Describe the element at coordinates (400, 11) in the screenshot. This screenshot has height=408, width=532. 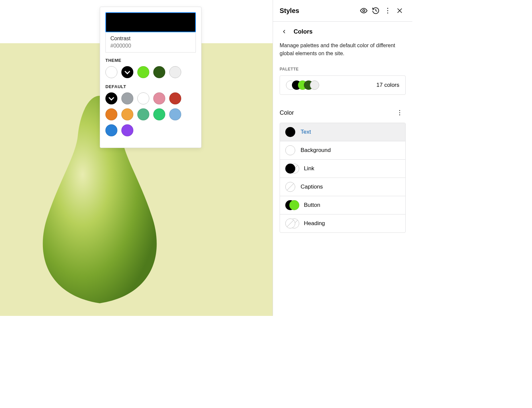
I see `close-icon` at that location.